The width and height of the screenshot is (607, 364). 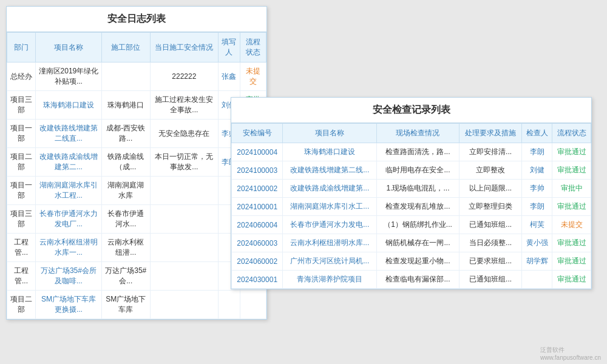 What do you see at coordinates (537, 243) in the screenshot?
I see `table-cell: 黄小强` at bounding box center [537, 243].